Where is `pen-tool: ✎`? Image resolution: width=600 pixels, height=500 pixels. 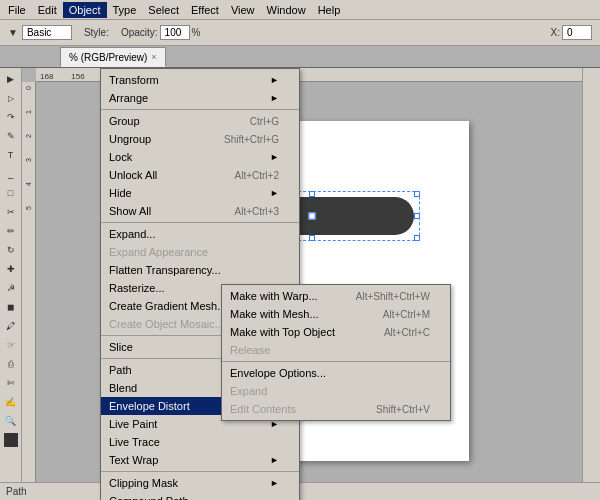 pen-tool: ✎ is located at coordinates (11, 136).